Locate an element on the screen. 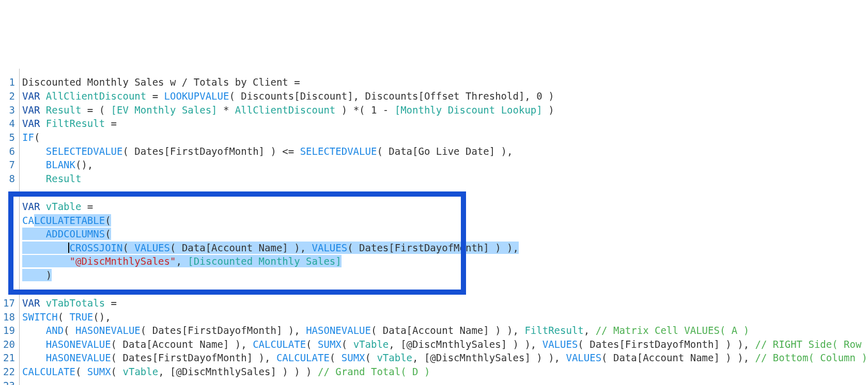 Image resolution: width=868 pixels, height=385 pixels. code-line: VAR AllClientDiscount = LOOKUPVALUE( Dis… is located at coordinates (288, 96).